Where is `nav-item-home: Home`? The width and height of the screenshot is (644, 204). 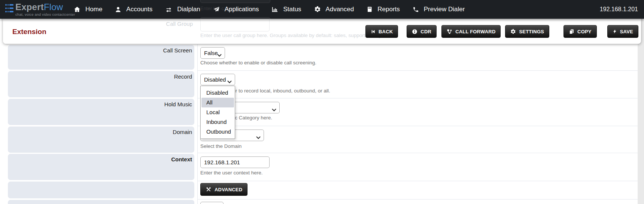
nav-item-home: Home is located at coordinates (88, 9).